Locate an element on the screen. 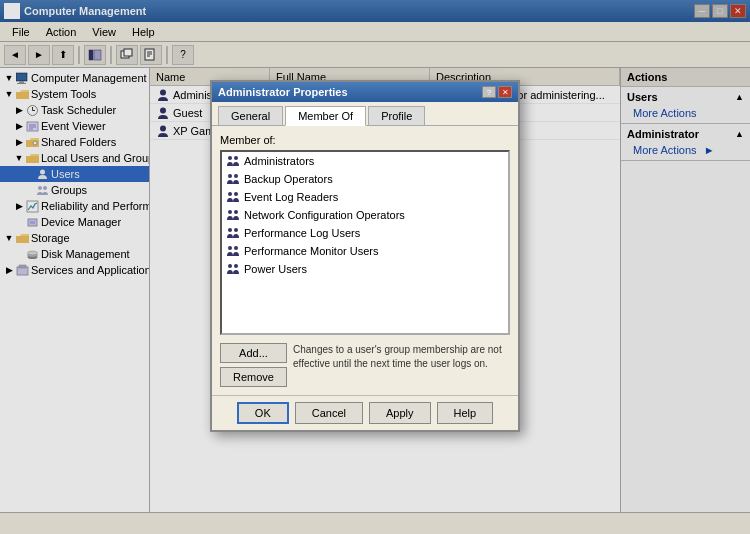  tree-local-users: ▼ Local Users and Groups is located at coordinates (74, 158).